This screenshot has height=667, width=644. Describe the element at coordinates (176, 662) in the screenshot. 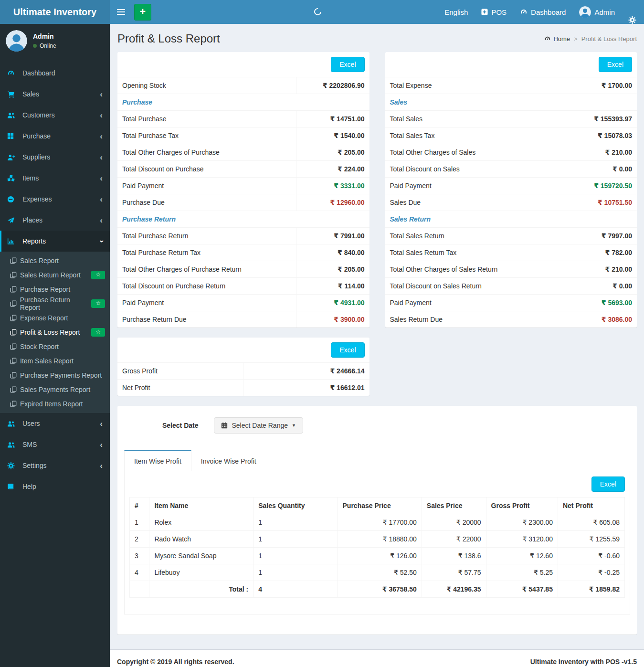

I see `copyright-text: Copyright © 2019 All rights reserved.` at that location.